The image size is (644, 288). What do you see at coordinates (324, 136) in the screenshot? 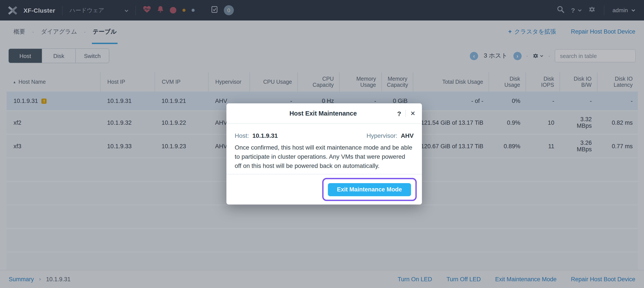
I see `dialog-host-info: Host: 10.1.9.31 Hypervisor: AHV` at bounding box center [324, 136].